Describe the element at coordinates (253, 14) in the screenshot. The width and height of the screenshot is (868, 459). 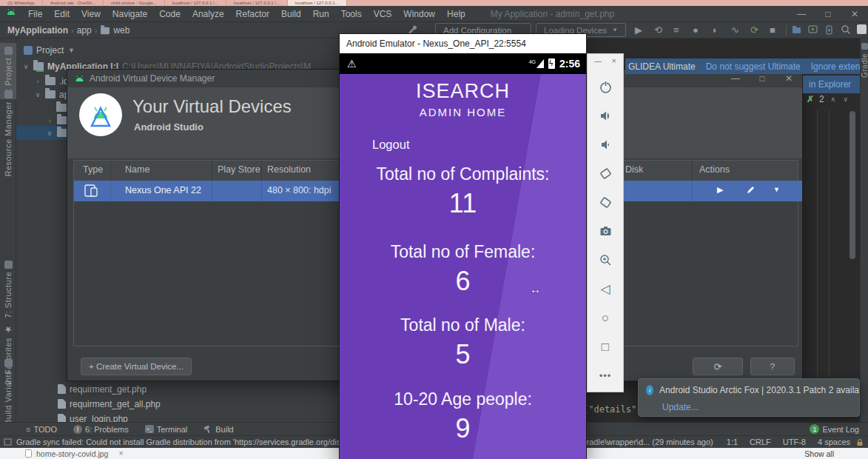
I see `menu-refactor: Refactor` at that location.